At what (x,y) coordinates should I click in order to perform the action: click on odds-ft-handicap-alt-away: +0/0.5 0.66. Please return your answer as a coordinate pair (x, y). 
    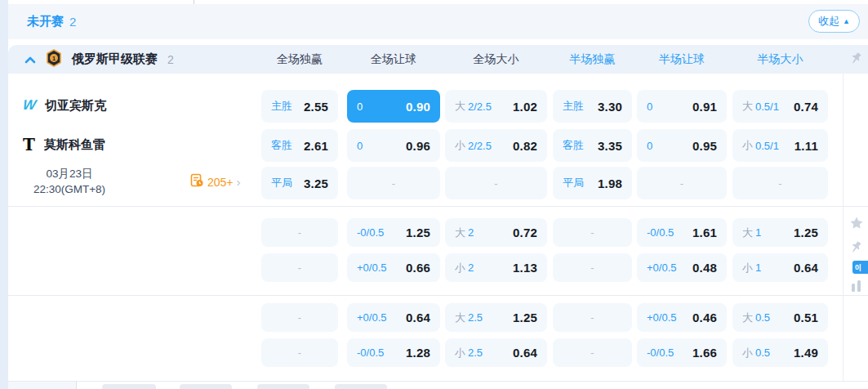
    Looking at the image, I should click on (394, 268).